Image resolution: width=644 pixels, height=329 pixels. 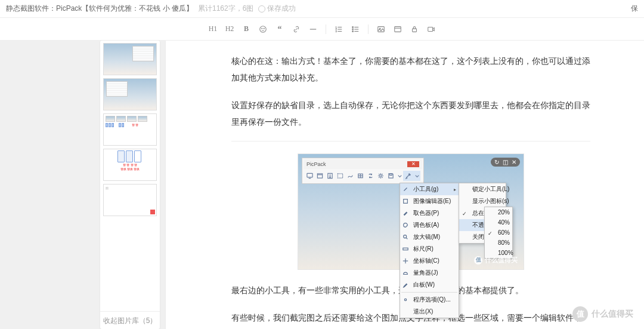 I want to click on crop-icon: ◫, so click(x=506, y=162).